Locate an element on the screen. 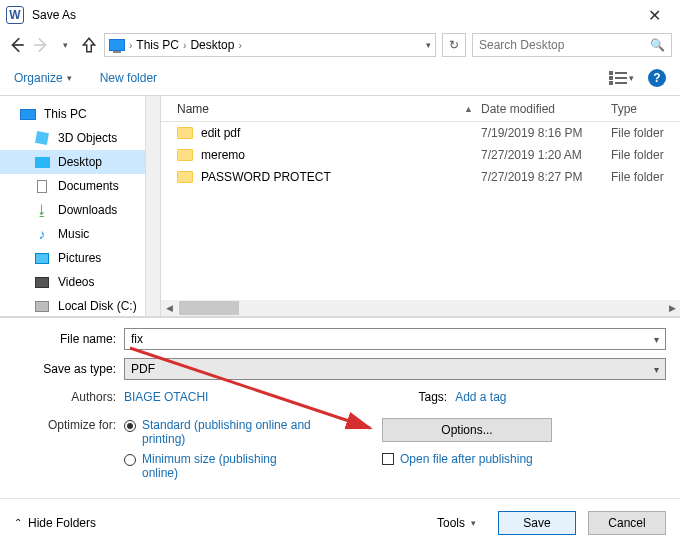 The width and height of the screenshot is (680, 557). search-icon: 🔍 is located at coordinates (658, 45).